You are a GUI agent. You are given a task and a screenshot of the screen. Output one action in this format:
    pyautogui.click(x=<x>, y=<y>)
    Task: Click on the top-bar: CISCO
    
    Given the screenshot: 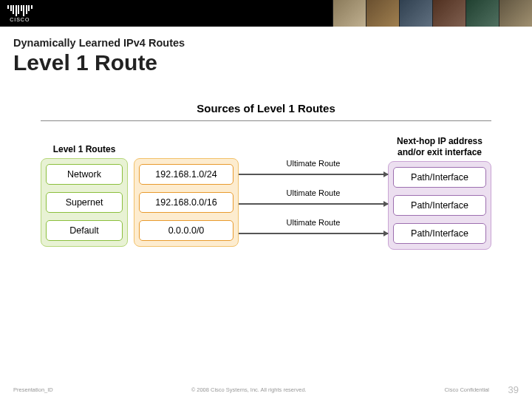 What is the action you would take?
    pyautogui.click(x=266, y=13)
    